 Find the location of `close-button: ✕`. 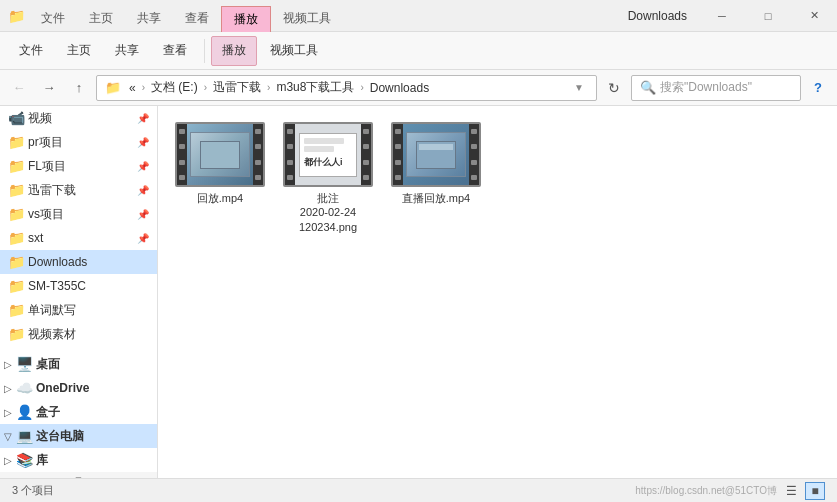

close-button: ✕ is located at coordinates (814, 16).